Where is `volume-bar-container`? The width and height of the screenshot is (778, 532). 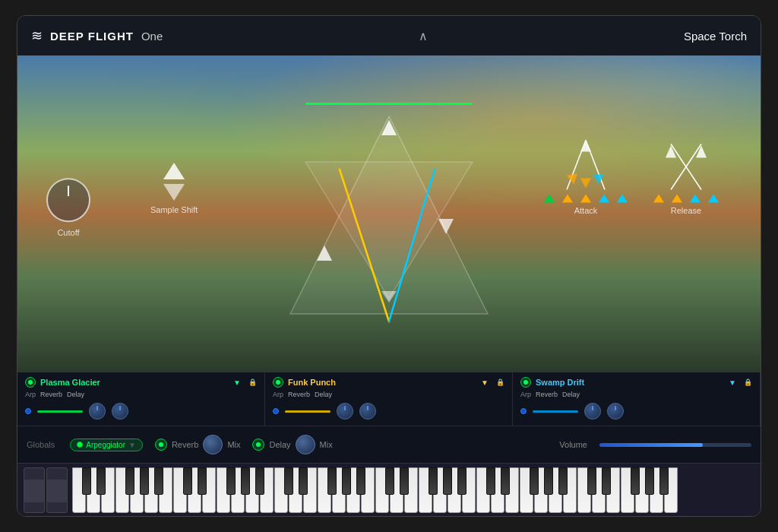
volume-bar-container is located at coordinates (675, 445).